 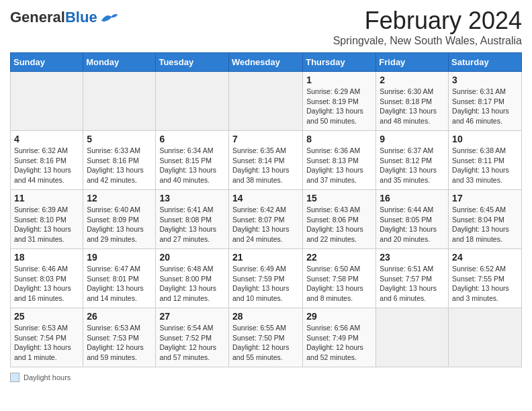 What do you see at coordinates (339, 283) in the screenshot?
I see `day-info: Sunrise: 6:50 AM Sunset: 7:58 PM Dayligh…` at bounding box center [339, 283].